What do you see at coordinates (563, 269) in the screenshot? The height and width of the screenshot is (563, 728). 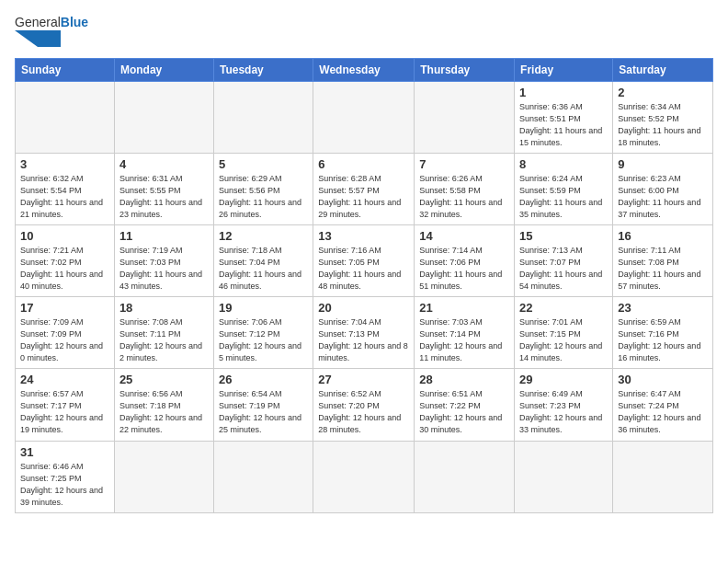 I see `day-info: Sunrise: 7:13 AM Sunset: 7:07 PM Dayligh…` at bounding box center [563, 269].